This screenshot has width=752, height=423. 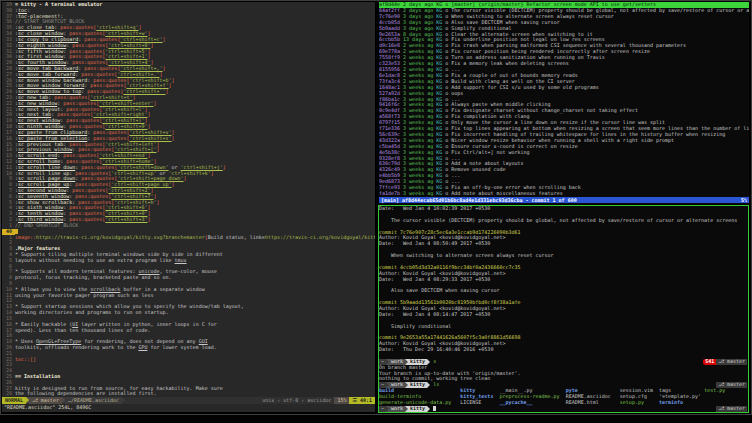 What do you see at coordinates (188, 238) in the screenshot?
I see `editor-line: 1image::https://travis-ci.org/kovidgoyal…` at bounding box center [188, 238].